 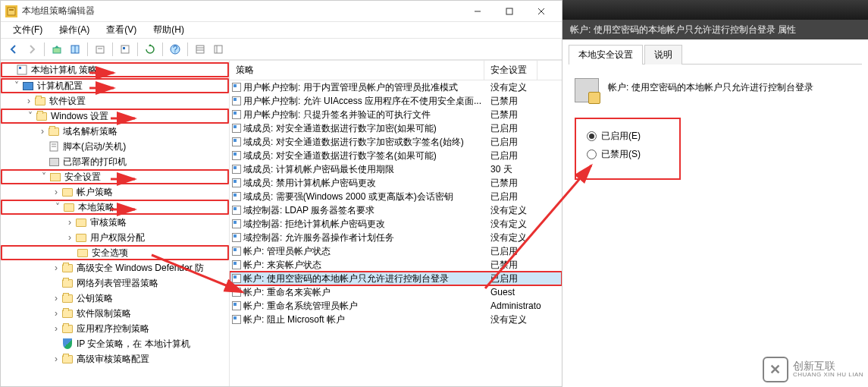 I want to click on policy-row: 帐户: 管理员帐户状态已启用, so click(x=396, y=251).